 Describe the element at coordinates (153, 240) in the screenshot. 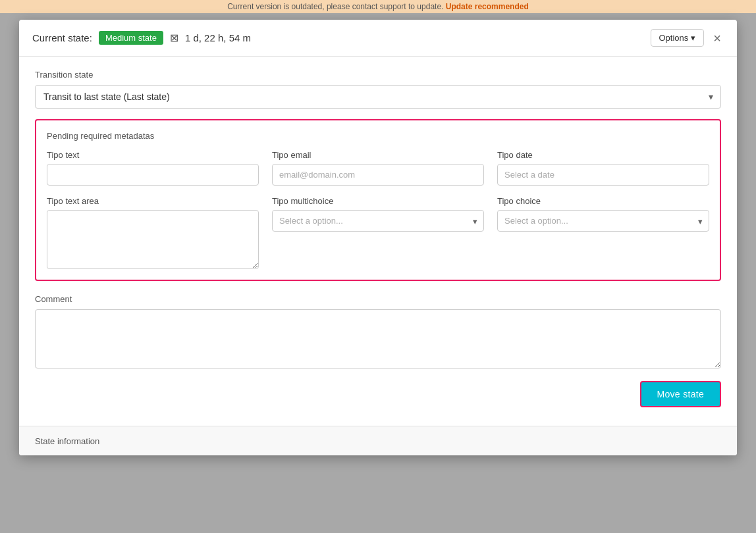

I see `tipo-textarea-input` at that location.